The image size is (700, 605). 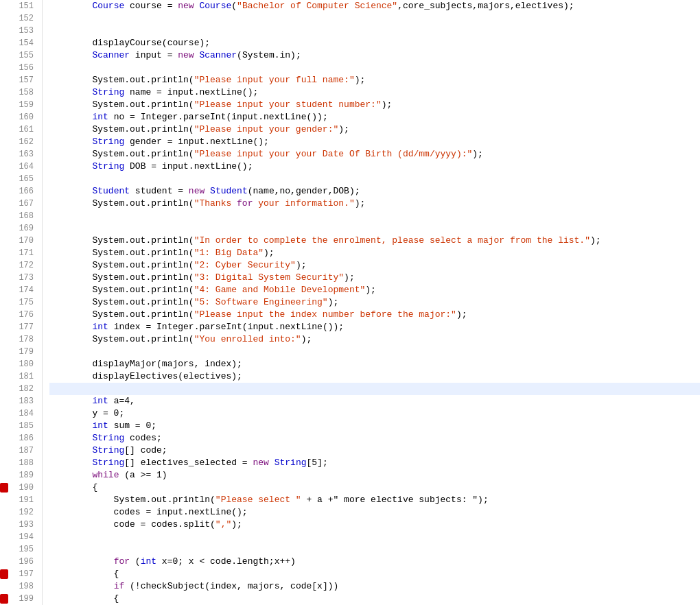 What do you see at coordinates (19, 302) in the screenshot?
I see `line-number: 175` at bounding box center [19, 302].